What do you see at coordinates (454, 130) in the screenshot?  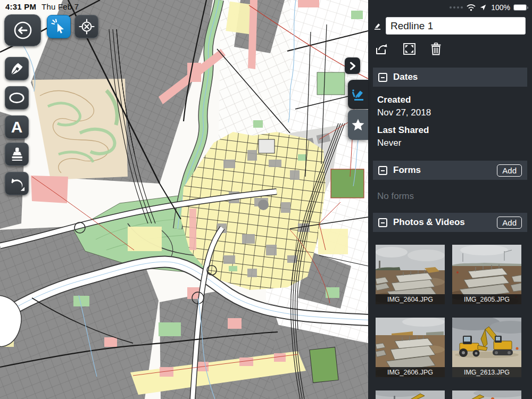 I see `last-shared-label: Last Shared` at bounding box center [454, 130].